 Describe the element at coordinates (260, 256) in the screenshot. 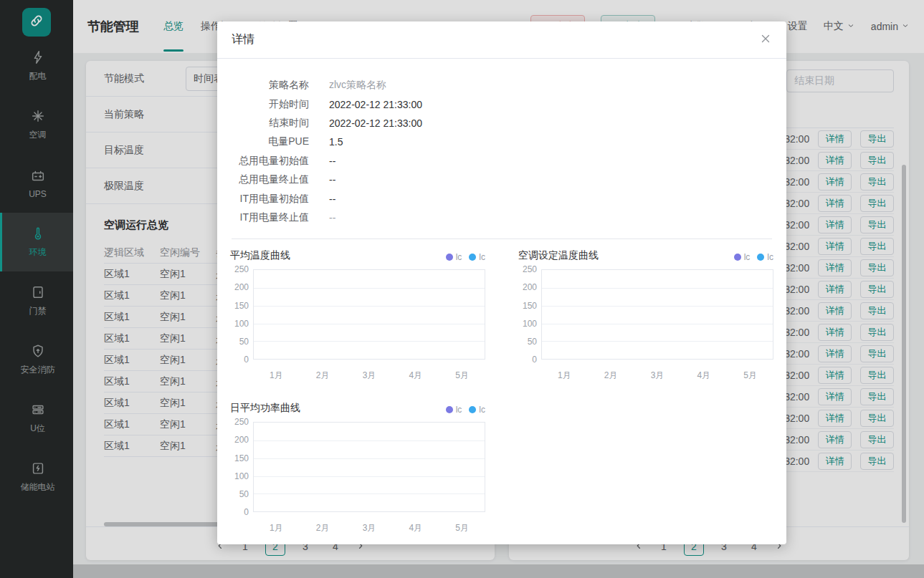

I see `chart-title: 平均温度曲线` at that location.